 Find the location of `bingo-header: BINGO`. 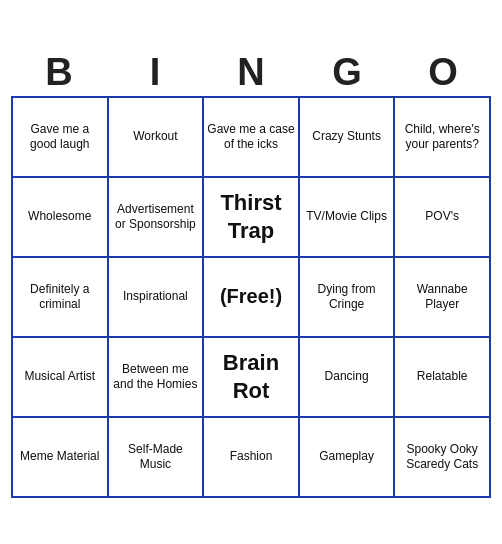

bingo-header: BINGO is located at coordinates (251, 72).